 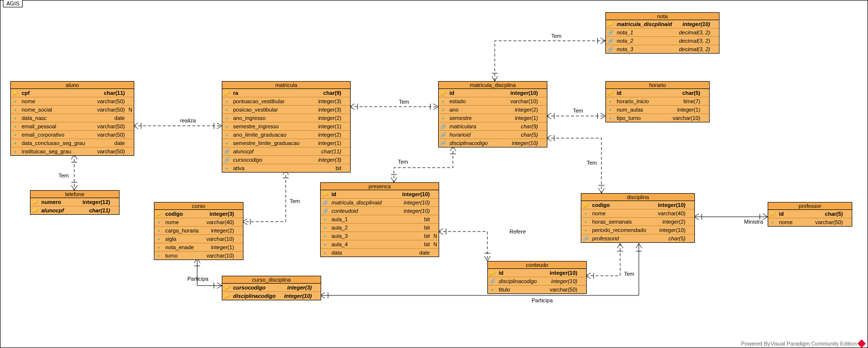 What do you see at coordinates (662, 25) in the screenshot?
I see `table-row: 🔑matricula_discplinaidinteger(10)` at bounding box center [662, 25].